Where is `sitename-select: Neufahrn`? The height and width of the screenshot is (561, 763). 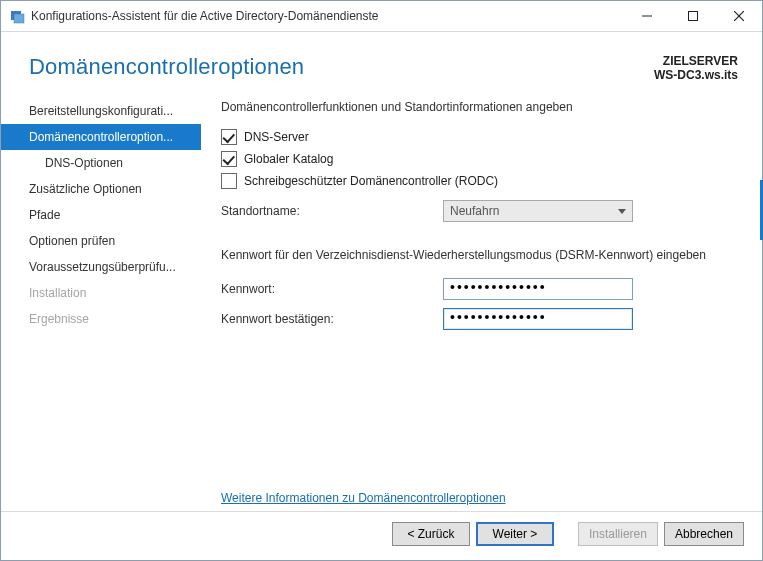 sitename-select: Neufahrn is located at coordinates (538, 211).